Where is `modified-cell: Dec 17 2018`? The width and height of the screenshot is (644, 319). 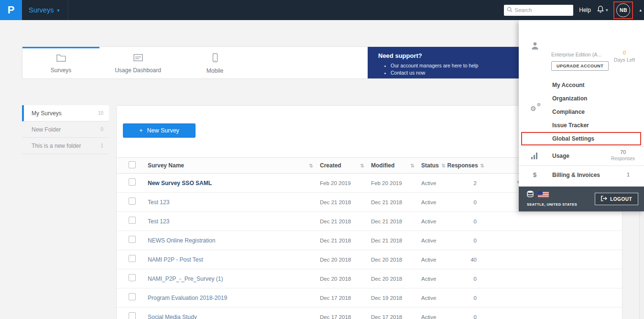
modified-cell: Dec 17 2018 is located at coordinates (396, 317).